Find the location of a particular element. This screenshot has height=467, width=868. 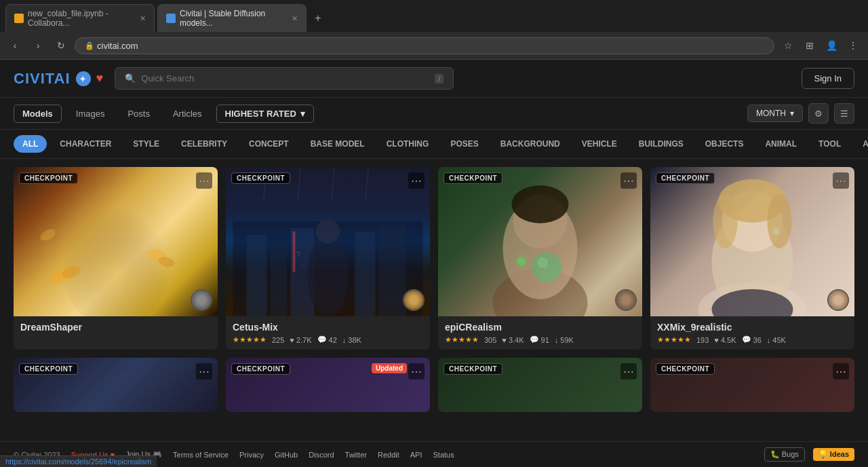

cat-btn-vehicle: VEHICLE is located at coordinates (599, 144).